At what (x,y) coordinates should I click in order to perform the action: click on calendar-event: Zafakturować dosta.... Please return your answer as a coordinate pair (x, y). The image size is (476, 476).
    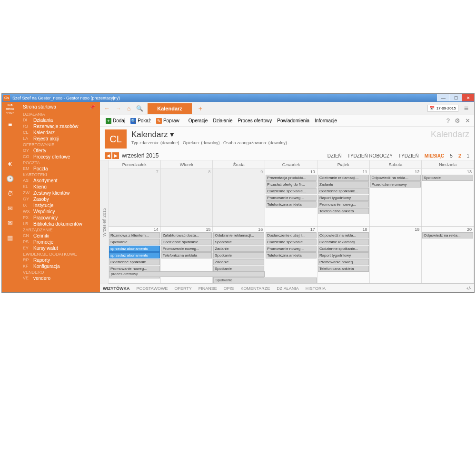
    Looking at the image, I should click on (187, 235).